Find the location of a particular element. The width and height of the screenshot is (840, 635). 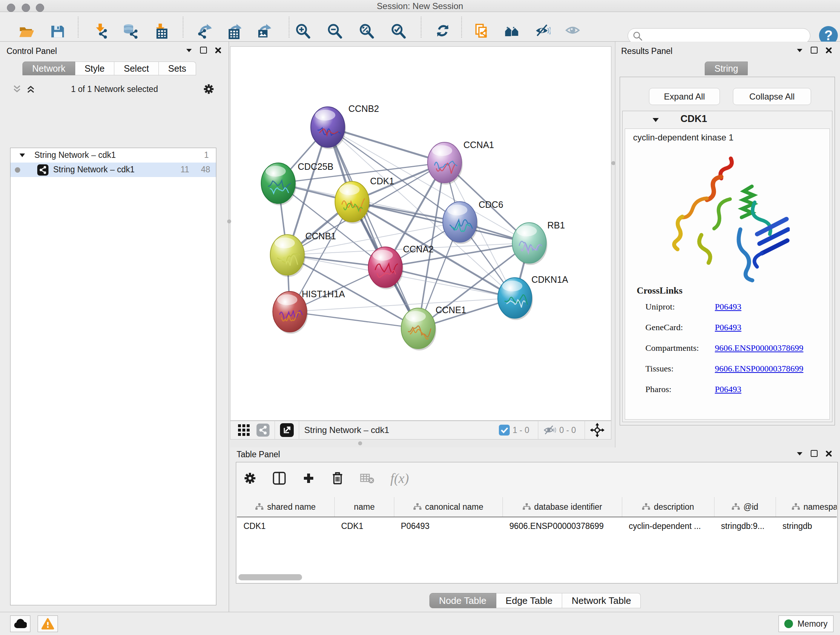

table-panel-close-button is located at coordinates (829, 454).